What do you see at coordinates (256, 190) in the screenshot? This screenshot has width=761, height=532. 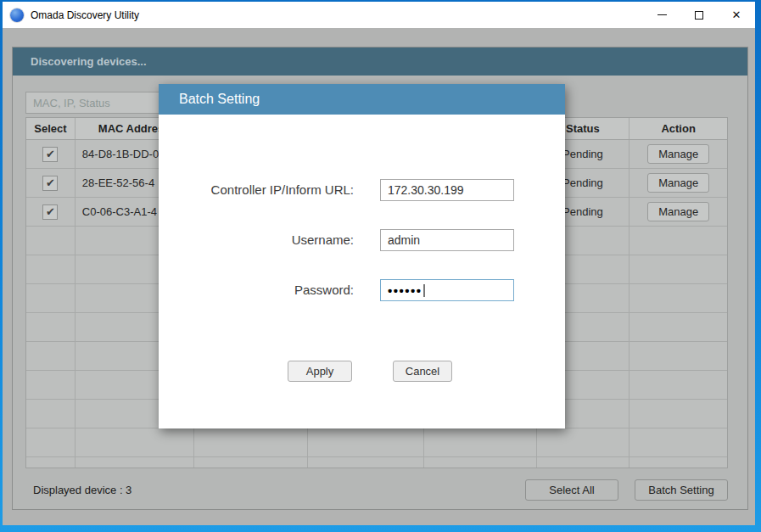 I see `controller-url-label: Controller IP/Inform URL:` at bounding box center [256, 190].